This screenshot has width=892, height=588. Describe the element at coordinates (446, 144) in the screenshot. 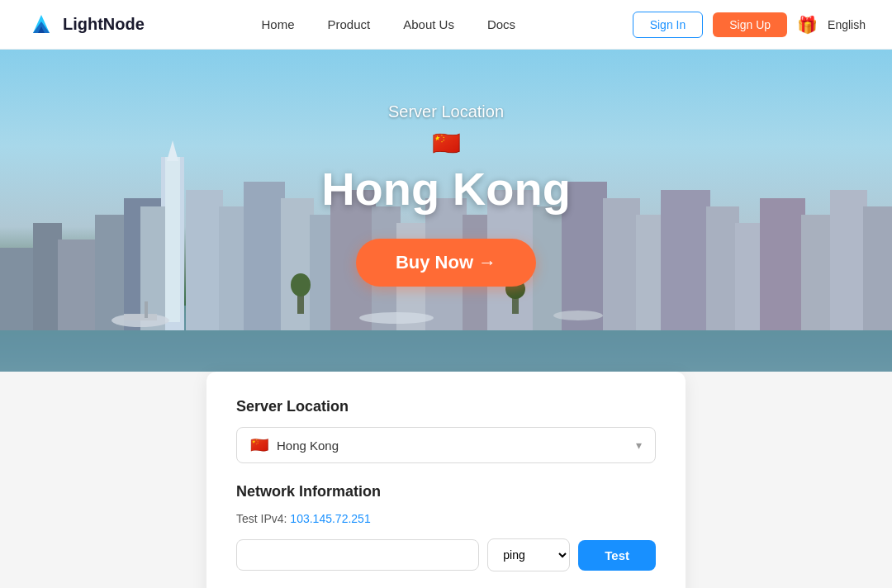

I see `hero-flag: 🇨🇳` at that location.